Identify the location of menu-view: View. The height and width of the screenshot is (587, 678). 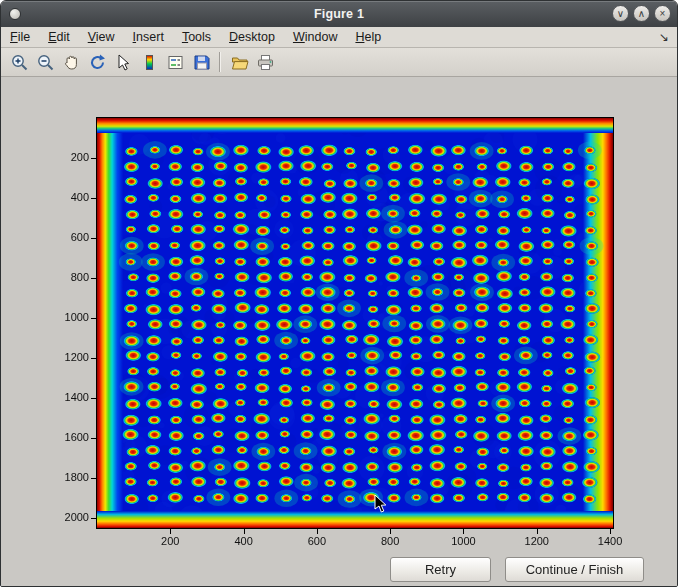
(102, 37).